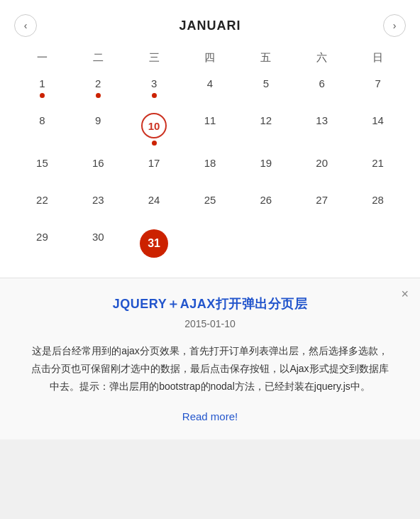 Image resolution: width=420 pixels, height=519 pixels. What do you see at coordinates (155, 163) in the screenshot?
I see `day-number: 17` at bounding box center [155, 163].